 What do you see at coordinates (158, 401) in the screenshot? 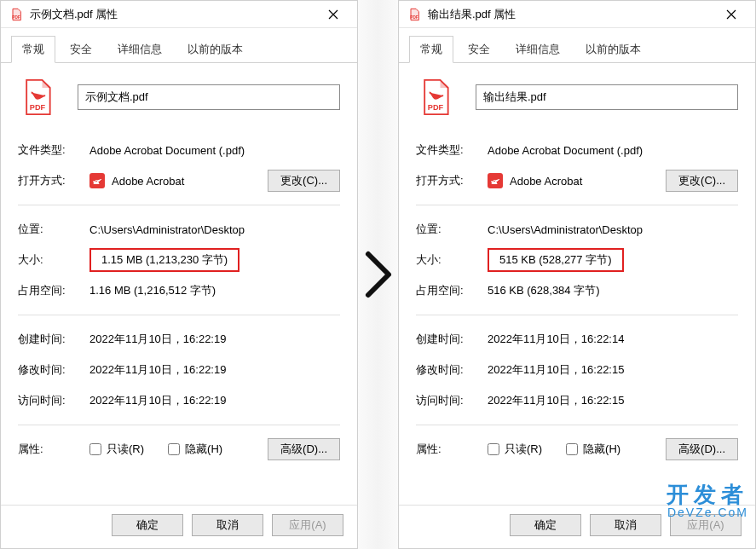
I see `accessed-value: 2022年11月10日，16:22:19` at bounding box center [158, 401].